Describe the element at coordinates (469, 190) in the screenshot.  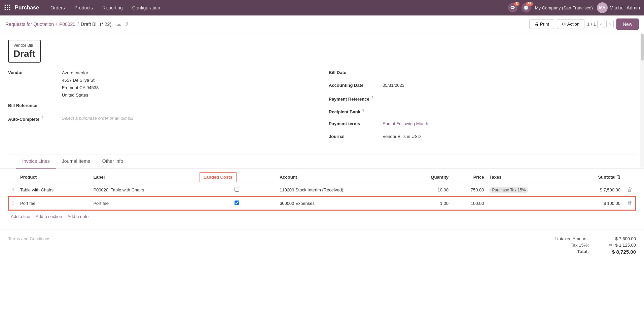
I see `price-cell-1: 750.00` at that location.